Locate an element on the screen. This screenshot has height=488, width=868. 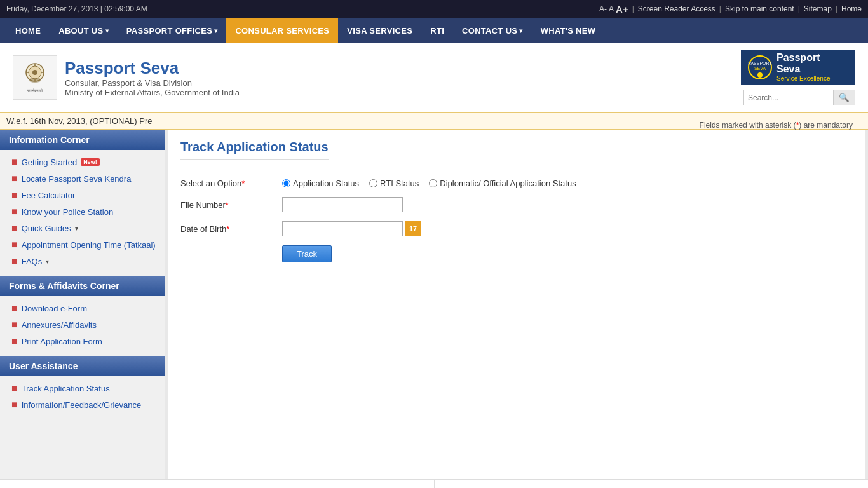
emblem-logo: सत्यमेव जयते is located at coordinates (35, 78).